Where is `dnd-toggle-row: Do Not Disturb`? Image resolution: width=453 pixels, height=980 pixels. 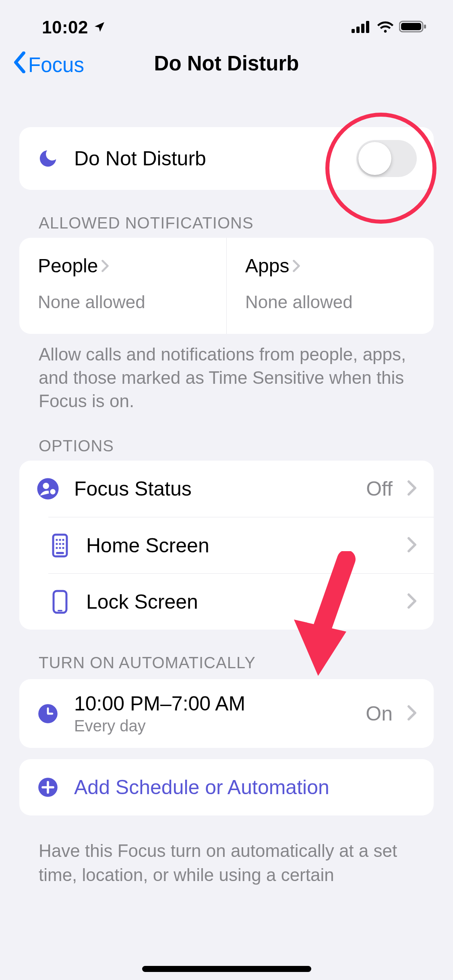 dnd-toggle-row: Do Not Disturb is located at coordinates (226, 159).